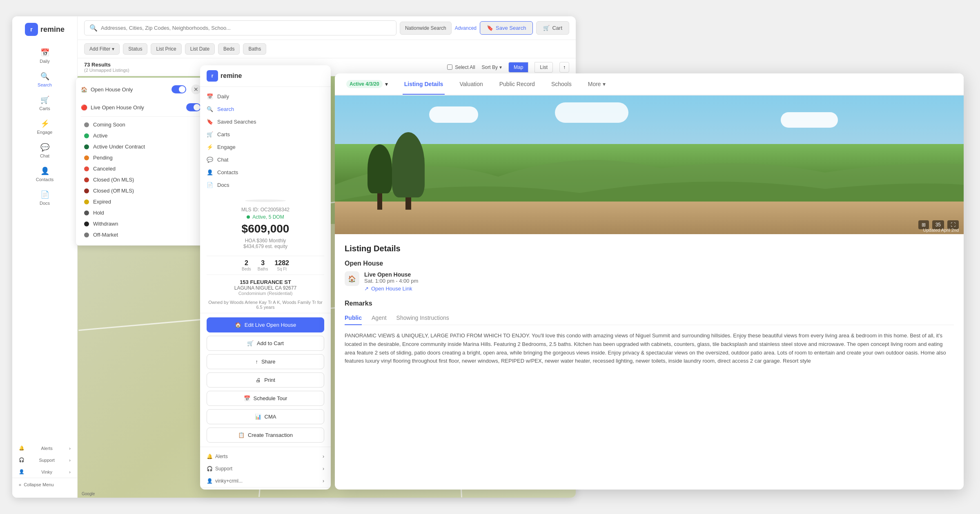  Describe the element at coordinates (265, 488) in the screenshot. I see `prop-collapse-button: « Collapse Menu` at that location.